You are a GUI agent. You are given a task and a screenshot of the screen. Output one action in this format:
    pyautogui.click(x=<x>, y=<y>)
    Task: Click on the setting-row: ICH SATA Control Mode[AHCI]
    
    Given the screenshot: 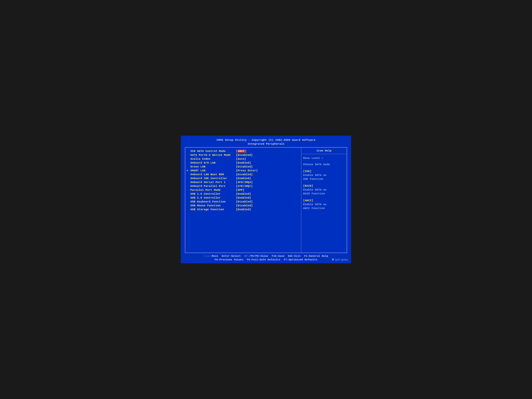 What is the action you would take?
    pyautogui.click(x=243, y=151)
    